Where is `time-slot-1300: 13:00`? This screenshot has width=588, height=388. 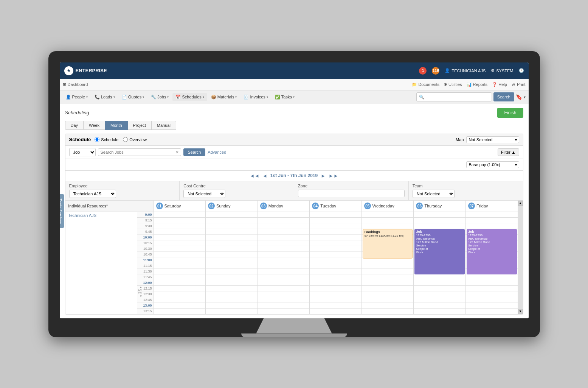
time-slot-1300: 13:00 is located at coordinates (145, 306).